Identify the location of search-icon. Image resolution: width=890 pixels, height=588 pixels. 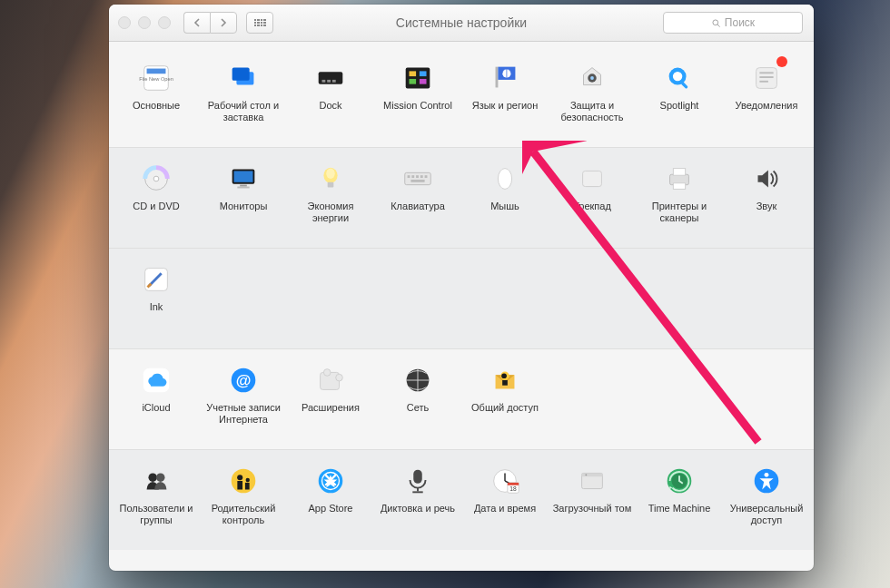
(716, 24).